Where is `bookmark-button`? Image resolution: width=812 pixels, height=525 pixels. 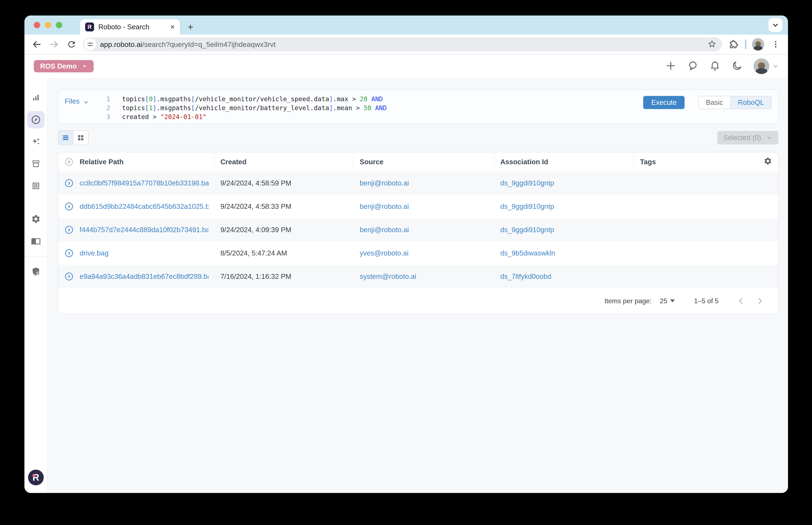
bookmark-button is located at coordinates (712, 44).